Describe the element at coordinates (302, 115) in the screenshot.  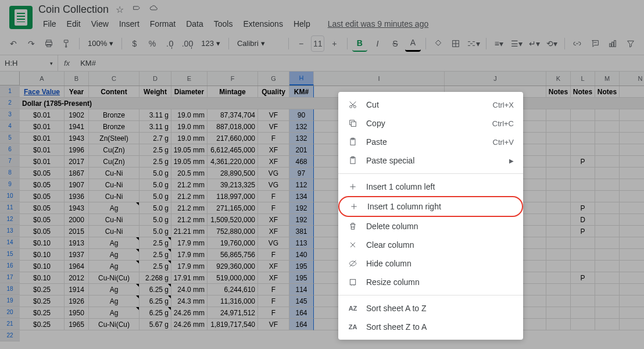
I see `cell: 90` at that location.